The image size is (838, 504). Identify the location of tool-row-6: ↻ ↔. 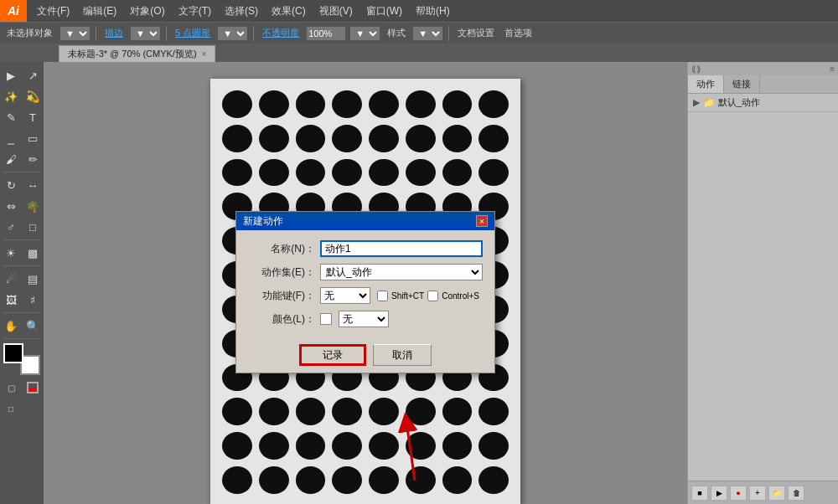
(22, 185).